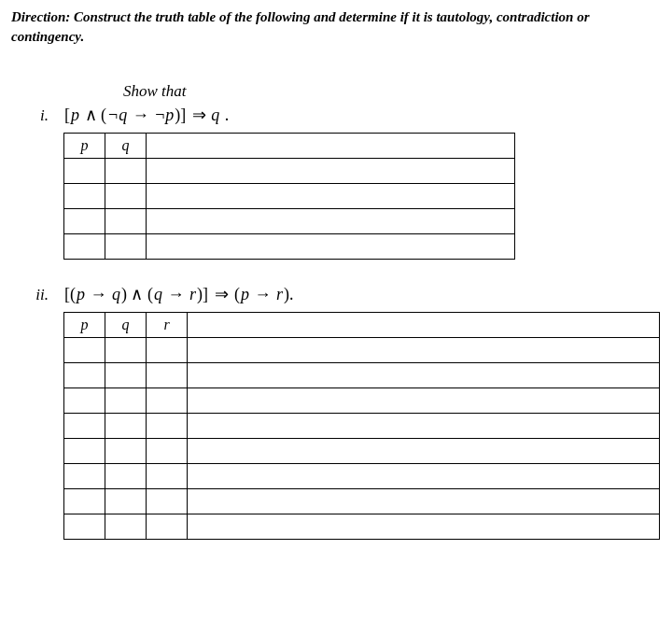  I want to click on problem-i-number: i., so click(37, 116).